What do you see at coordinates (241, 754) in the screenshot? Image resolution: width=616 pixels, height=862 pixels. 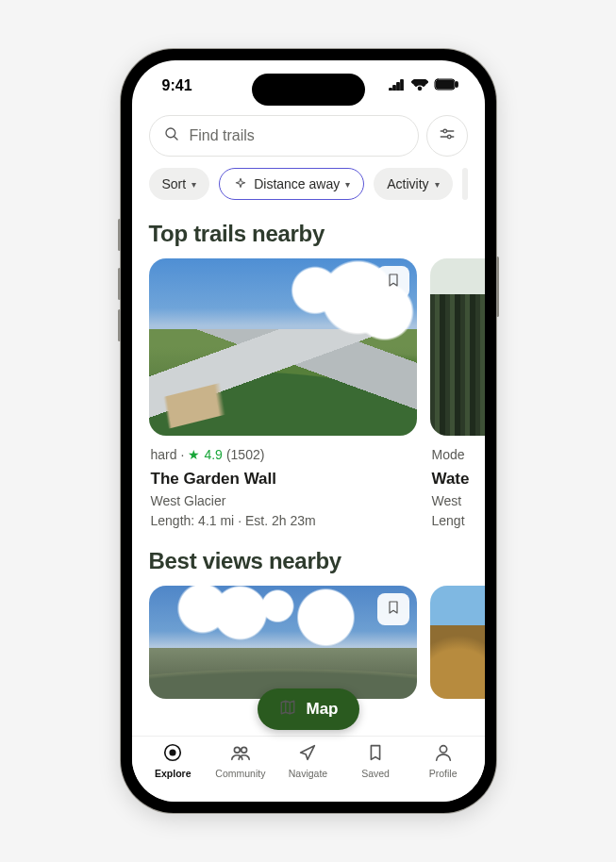 I see `community-icon` at bounding box center [241, 754].